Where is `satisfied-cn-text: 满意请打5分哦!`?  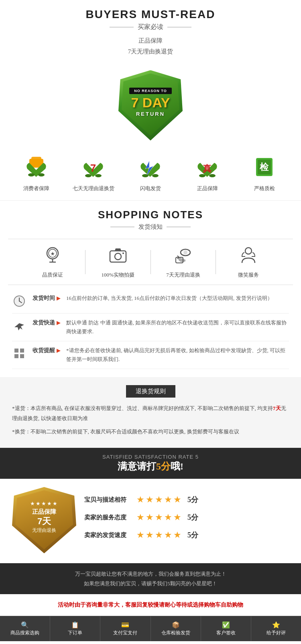
satisfied-cn-text: 满意请打5分哦! is located at coordinates (150, 466).